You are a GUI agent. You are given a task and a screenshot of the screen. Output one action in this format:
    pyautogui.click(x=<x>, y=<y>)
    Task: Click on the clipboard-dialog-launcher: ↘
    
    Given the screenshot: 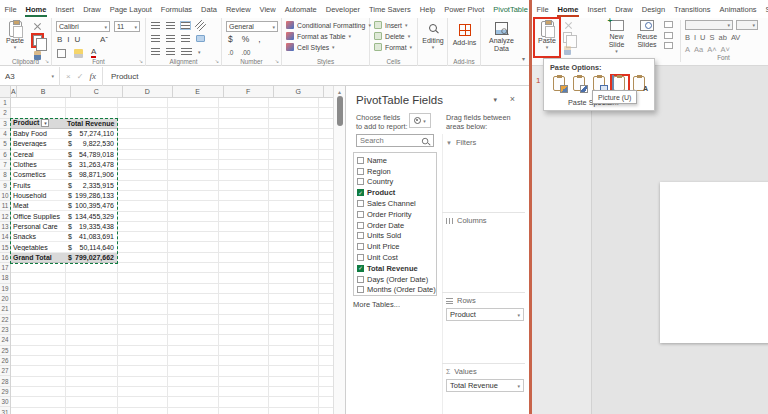 What is the action you would take?
    pyautogui.click(x=47, y=61)
    